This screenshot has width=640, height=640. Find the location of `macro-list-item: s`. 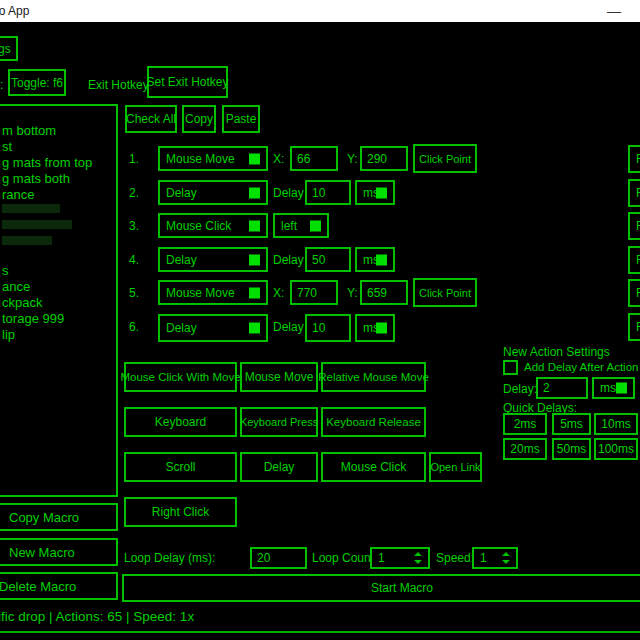

macro-list-item: s is located at coordinates (6, 270).